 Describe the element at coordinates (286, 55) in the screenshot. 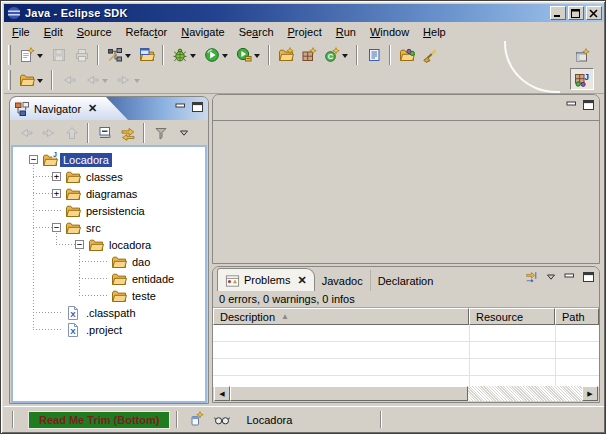

I see `new-java-project-button` at that location.